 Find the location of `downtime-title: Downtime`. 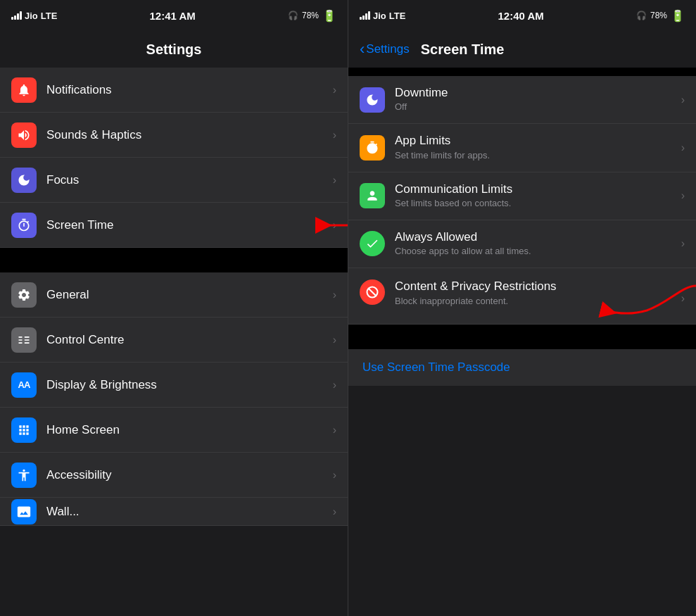

downtime-title: Downtime is located at coordinates (535, 93).